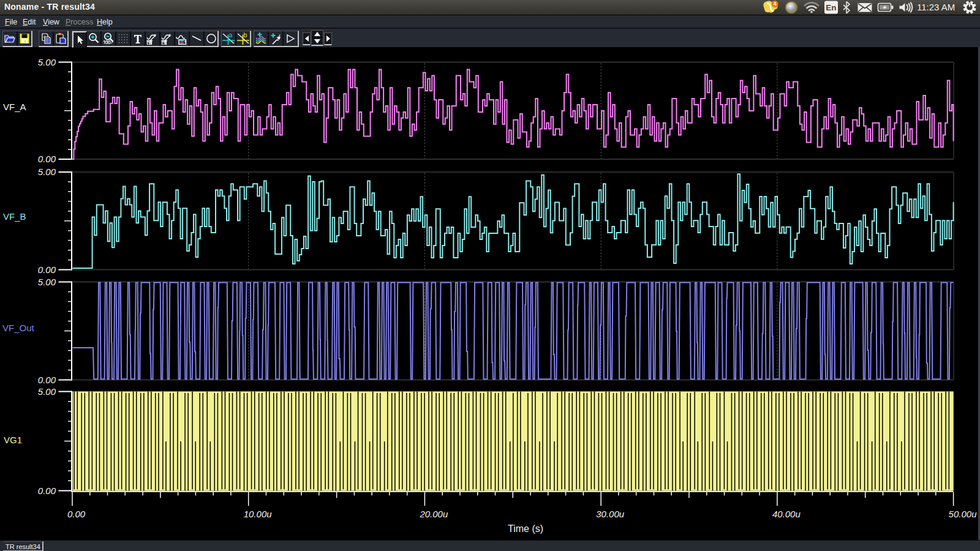 Image resolution: width=980 pixels, height=551 pixels. Describe the element at coordinates (434, 514) in the screenshot. I see `svg-text: 20.00u` at that location.